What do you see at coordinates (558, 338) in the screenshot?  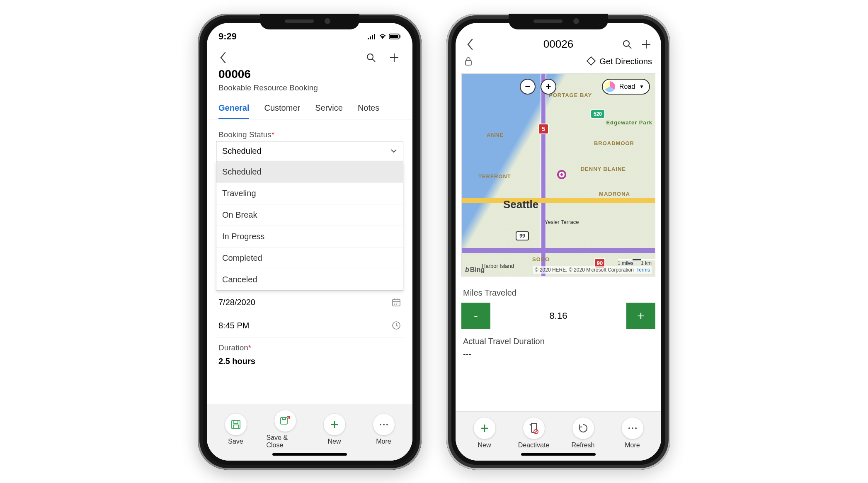 I see `actual-travel-duration-label: Actual Travel Duration` at bounding box center [558, 338].